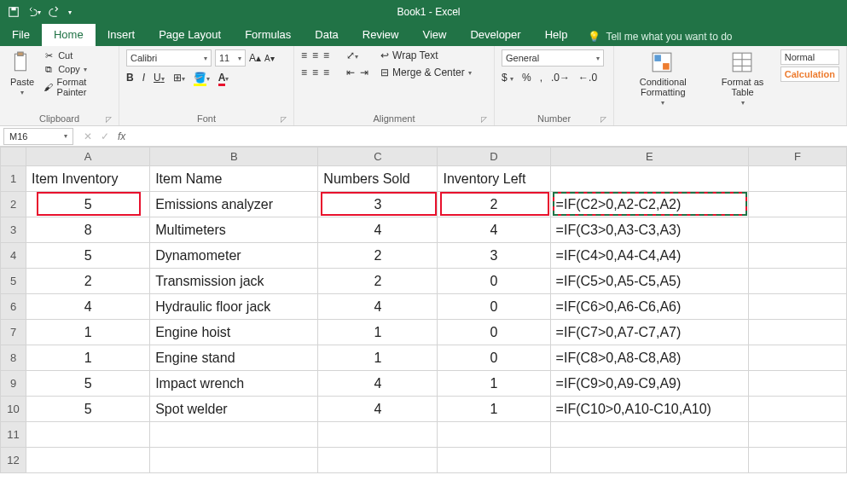 The height and width of the screenshot is (504, 847). I want to click on row-header: 12, so click(14, 461).